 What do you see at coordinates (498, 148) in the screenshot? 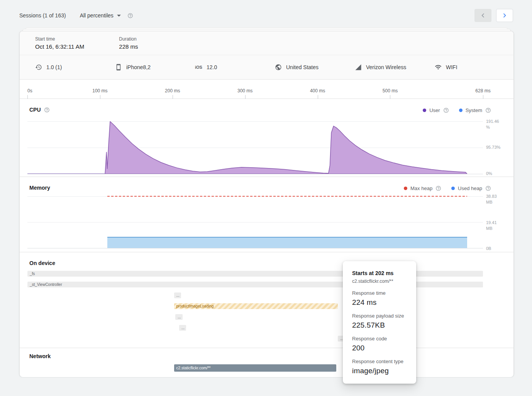
I see `cpu-ymid-label: 95.73%` at bounding box center [498, 148].